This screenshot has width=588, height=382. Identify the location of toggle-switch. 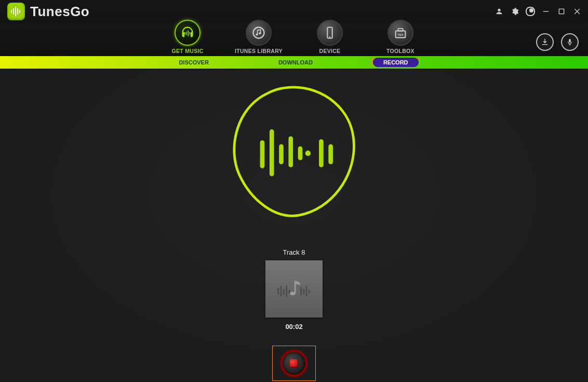
(530, 11).